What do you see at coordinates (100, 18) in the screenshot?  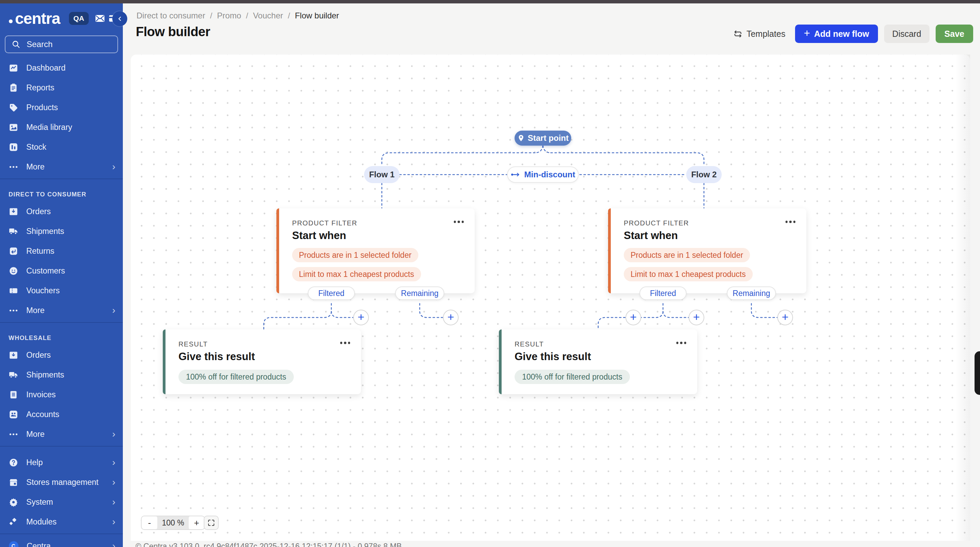 I see `mail-icon` at bounding box center [100, 18].